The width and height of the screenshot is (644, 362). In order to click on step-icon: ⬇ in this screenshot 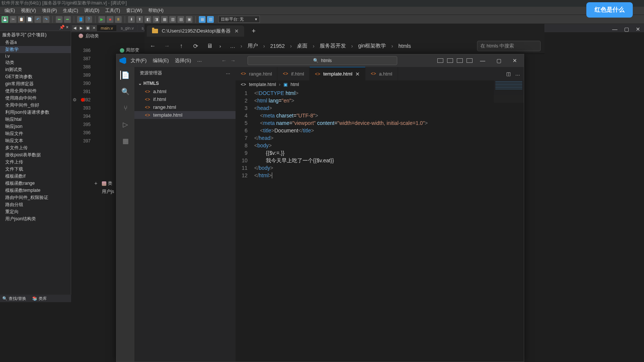, I will do `click(131, 19)`.